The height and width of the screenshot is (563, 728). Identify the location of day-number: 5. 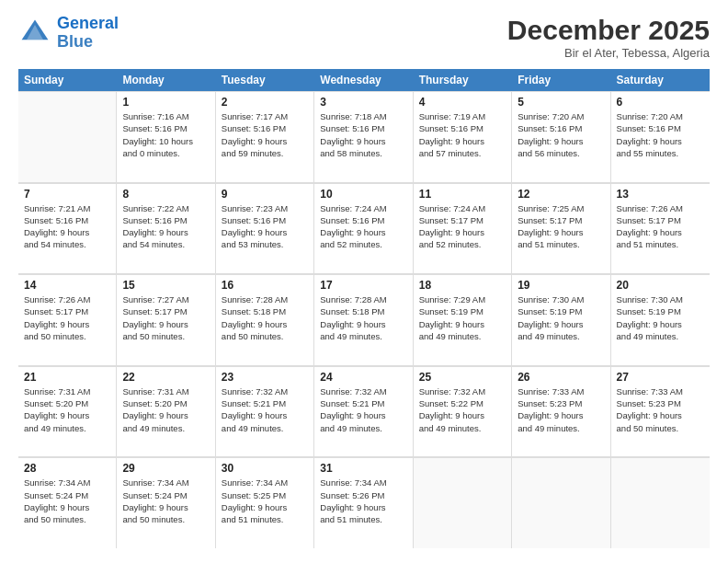
(561, 102).